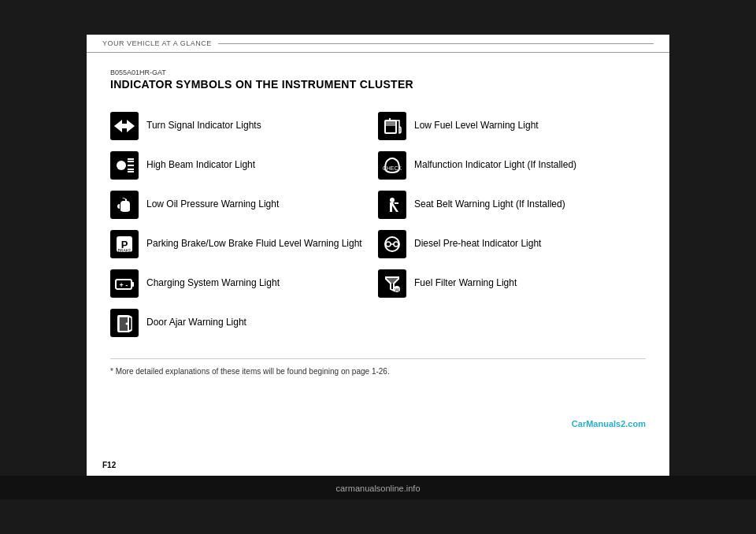 The height and width of the screenshot is (534, 756). What do you see at coordinates (244, 244) in the screenshot?
I see `indicator-parking-brake: P BRAKE Parking Brake/Low Brake Fluid Le…` at bounding box center [244, 244].